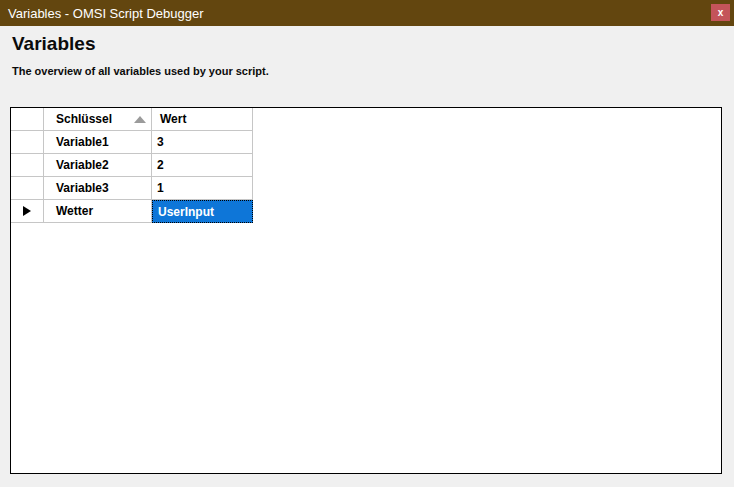  I want to click on current-row-indicator-icon, so click(27, 211).